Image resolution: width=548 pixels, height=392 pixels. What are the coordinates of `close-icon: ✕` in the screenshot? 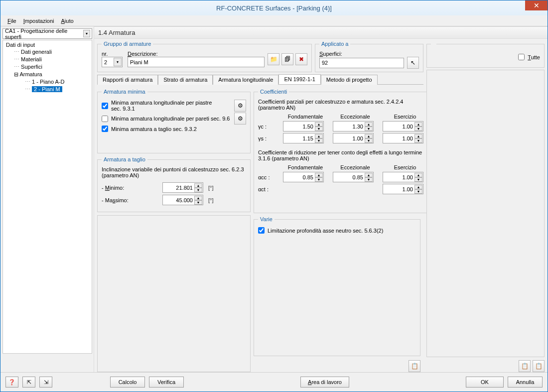 It's located at (537, 5).